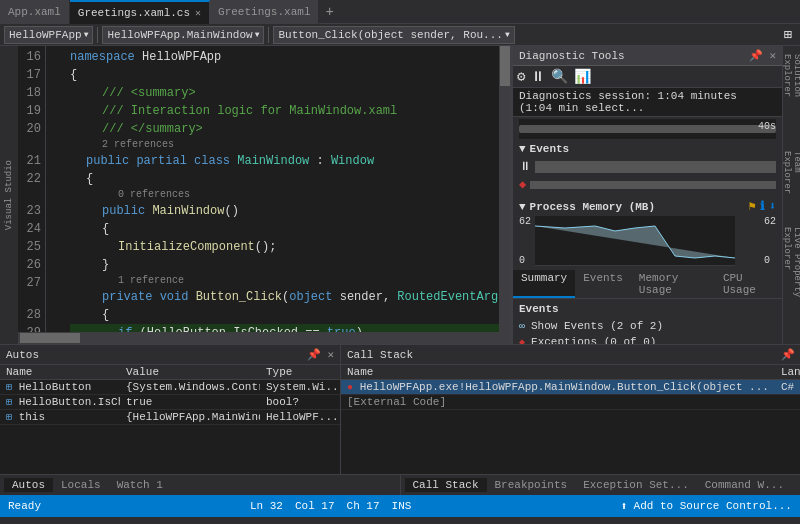 The width and height of the screenshot is (800, 524). I want to click on autos-title: Autos, so click(22, 355).